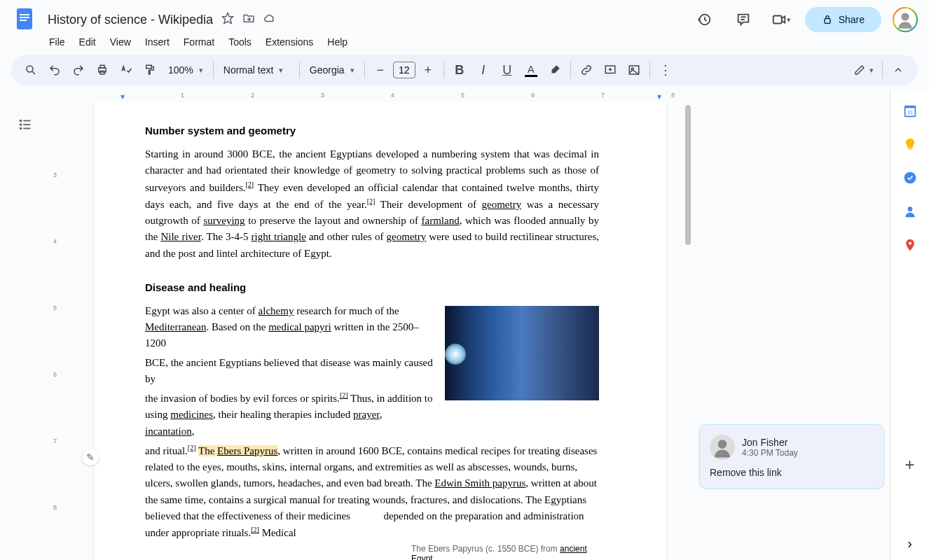 This screenshot has width=929, height=560. I want to click on scrollbar, so click(688, 175).